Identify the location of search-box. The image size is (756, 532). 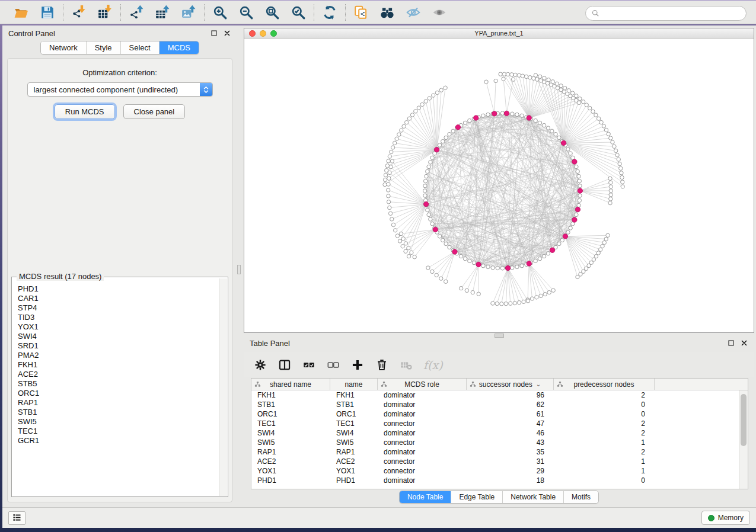
(666, 13).